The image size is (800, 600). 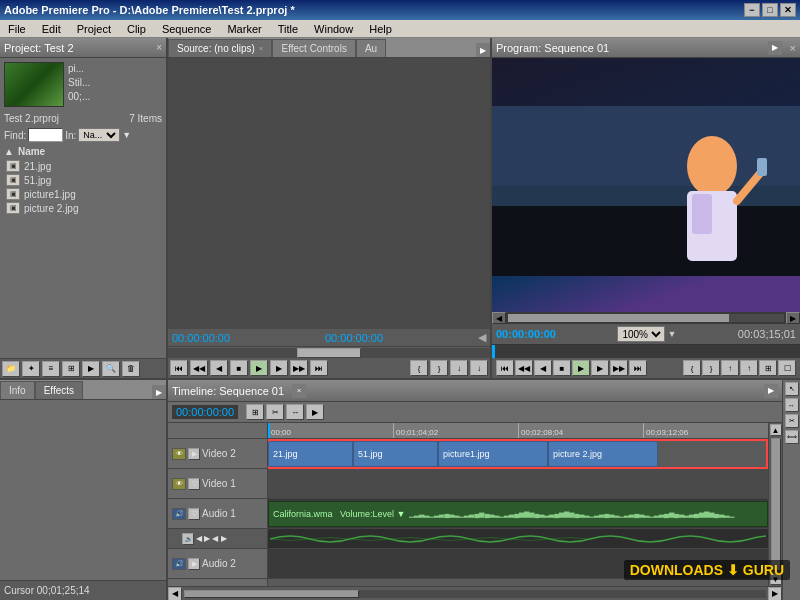 What do you see at coordinates (524, 368) in the screenshot?
I see `prog-rewind: ◀◀` at bounding box center [524, 368].